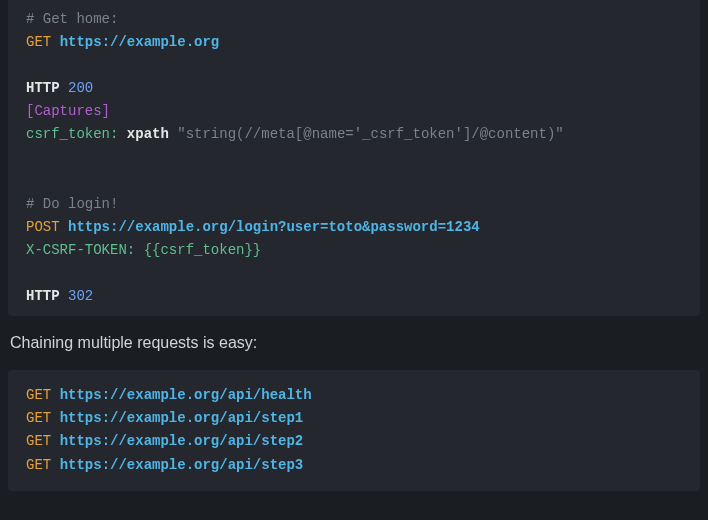 This screenshot has width=708, height=520. Describe the element at coordinates (68, 134) in the screenshot. I see `capture-name: csrf_token` at that location.